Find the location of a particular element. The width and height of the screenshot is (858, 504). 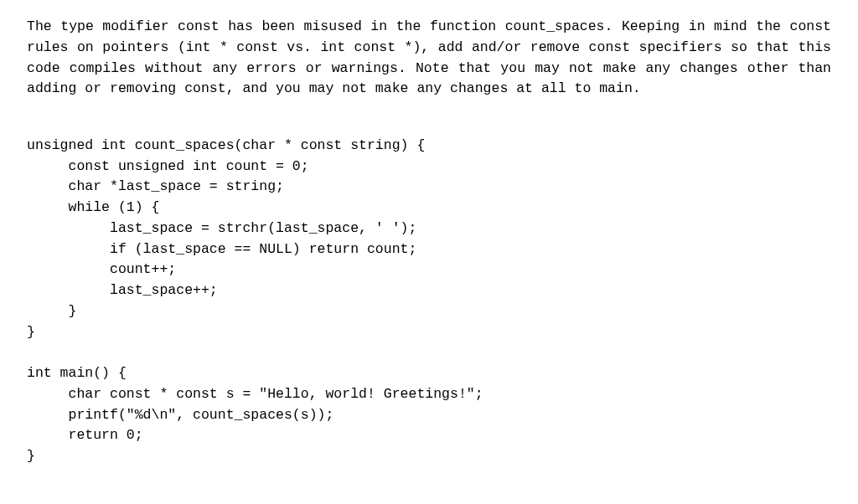

code-line: int main() { is located at coordinates (77, 373).